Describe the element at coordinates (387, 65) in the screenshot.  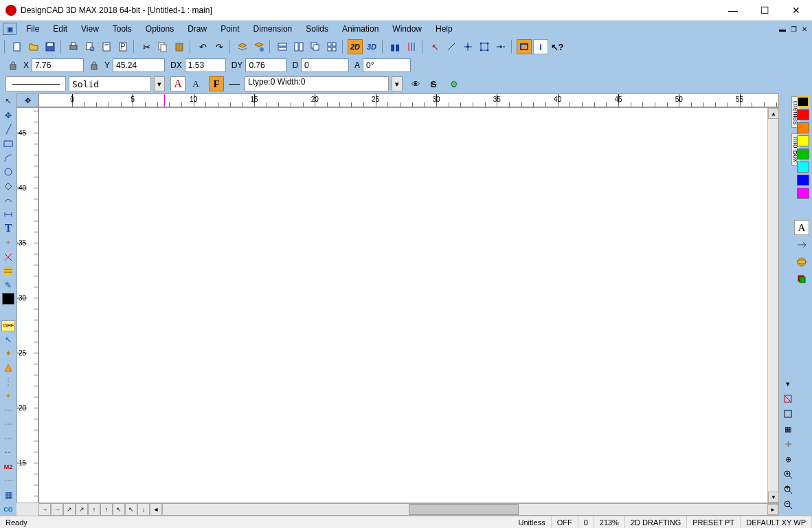
I see `a-input` at that location.